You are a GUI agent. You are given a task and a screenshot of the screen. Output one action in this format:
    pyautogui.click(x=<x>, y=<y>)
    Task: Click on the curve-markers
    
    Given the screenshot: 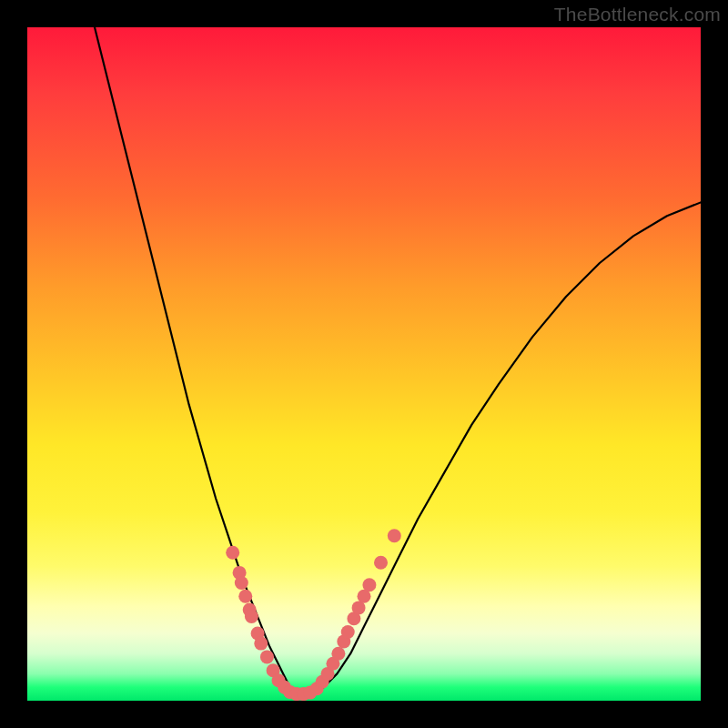 What is the action you would take?
    pyautogui.click(x=313, y=615)
    